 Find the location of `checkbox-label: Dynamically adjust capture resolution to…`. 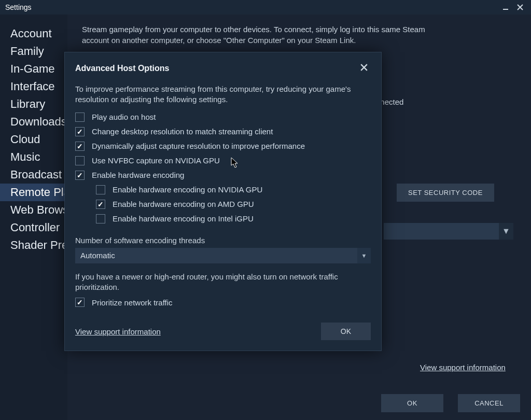

checkbox-label: Dynamically adjust capture resolution to… is located at coordinates (198, 146).